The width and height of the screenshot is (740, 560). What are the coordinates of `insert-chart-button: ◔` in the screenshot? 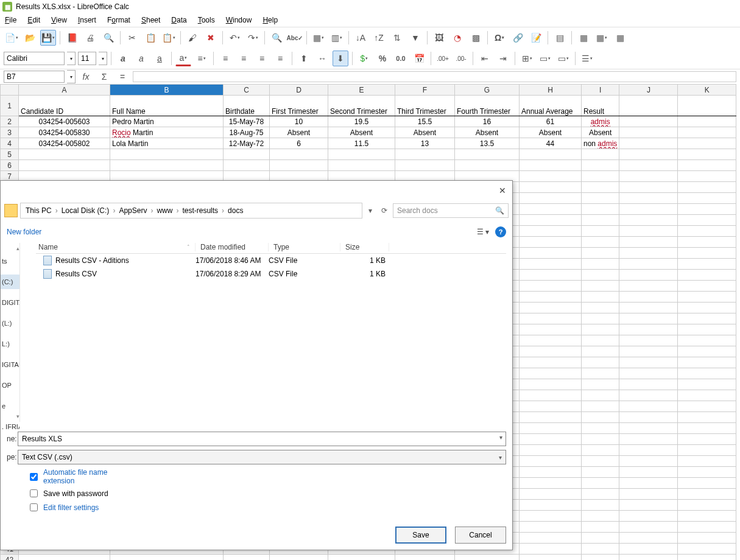 It's located at (457, 38).